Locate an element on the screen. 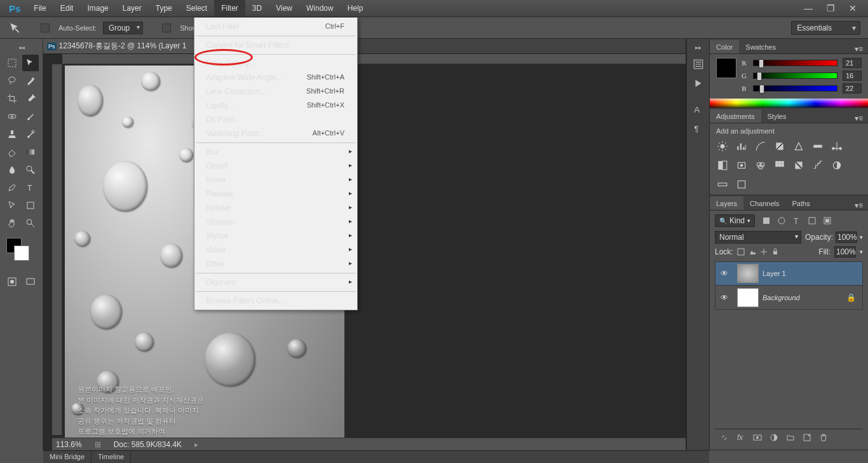  filter-shape-icon is located at coordinates (812, 221).